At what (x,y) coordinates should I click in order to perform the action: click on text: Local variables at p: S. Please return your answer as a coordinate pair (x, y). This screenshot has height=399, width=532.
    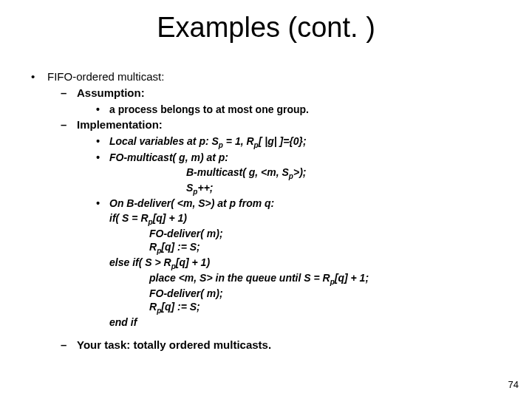
    Looking at the image, I should click on (164, 141).